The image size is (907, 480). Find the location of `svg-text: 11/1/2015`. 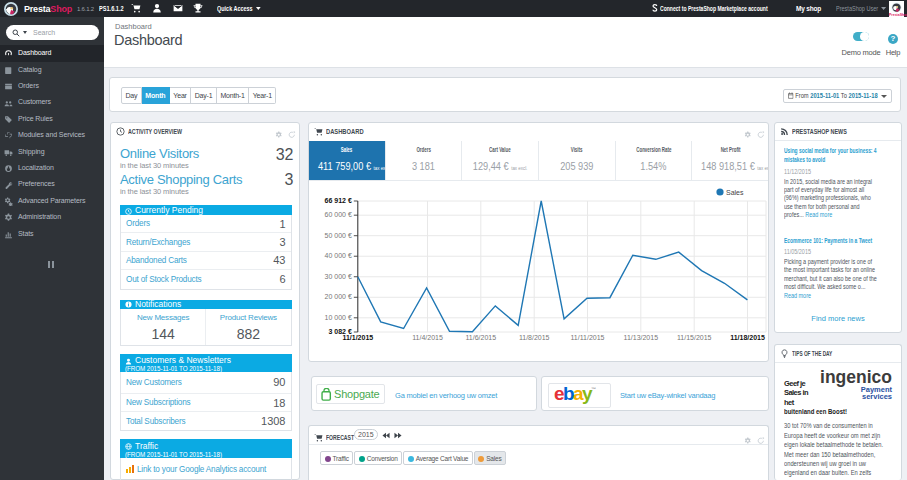

svg-text: 11/1/2015 is located at coordinates (358, 338).